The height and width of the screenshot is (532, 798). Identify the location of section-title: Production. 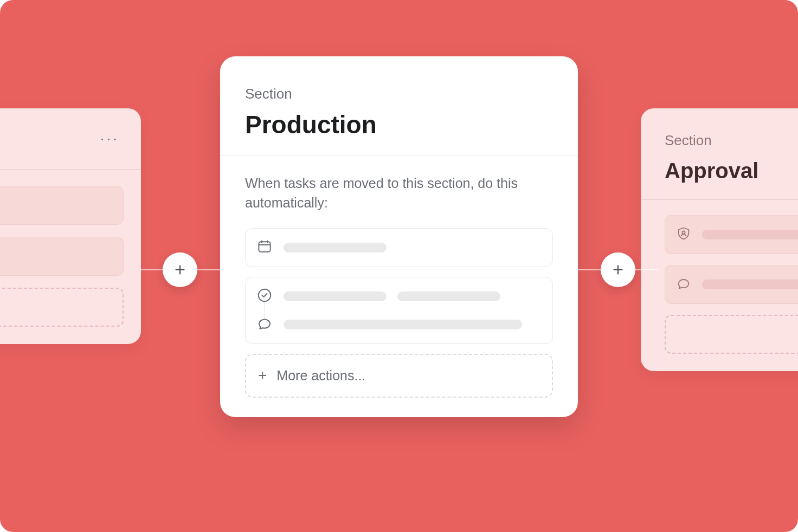
(399, 125).